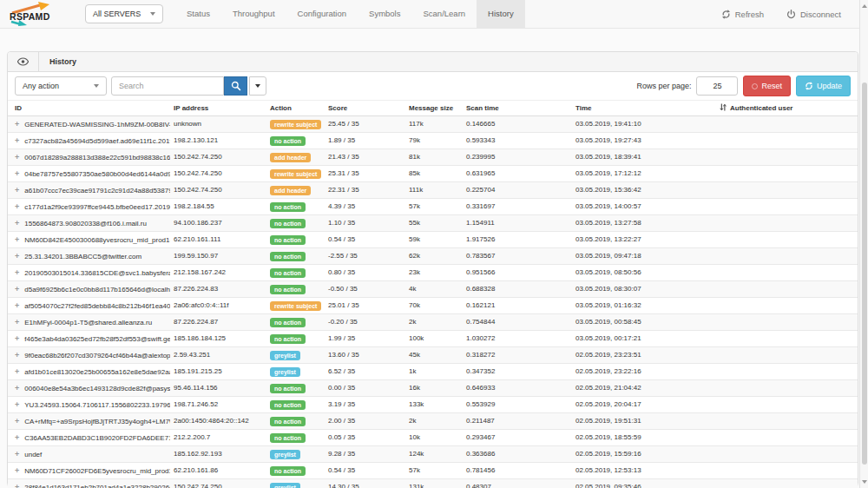 The height and width of the screenshot is (488, 868). Describe the element at coordinates (723, 108) in the screenshot. I see `sort-arrows-icon` at that location.